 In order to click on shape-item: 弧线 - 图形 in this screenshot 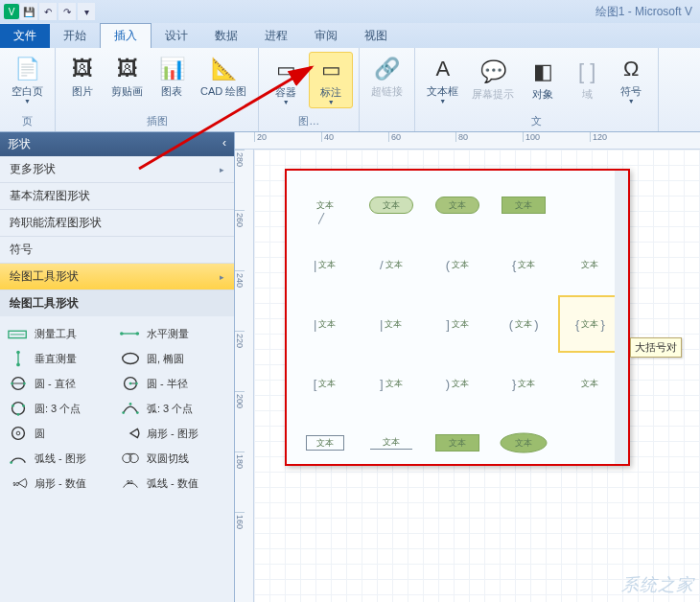, I will do `click(61, 458)`.